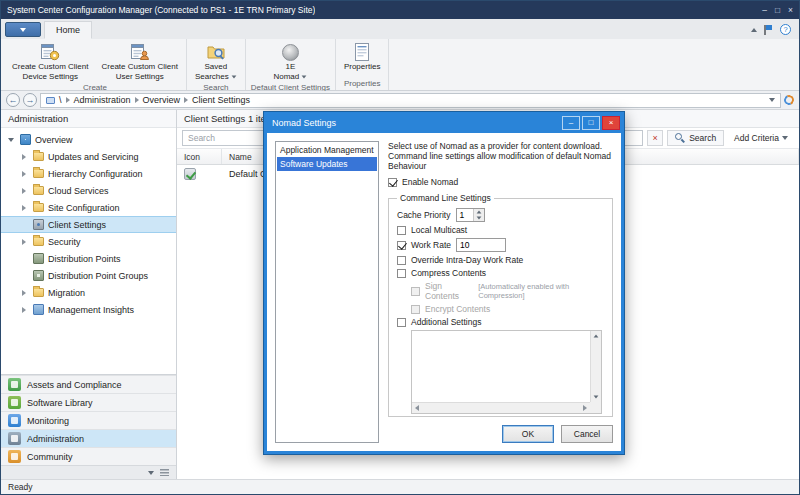 The image size is (800, 495). Describe the element at coordinates (596, 366) in the screenshot. I see `vertical-scrollbar` at that location.